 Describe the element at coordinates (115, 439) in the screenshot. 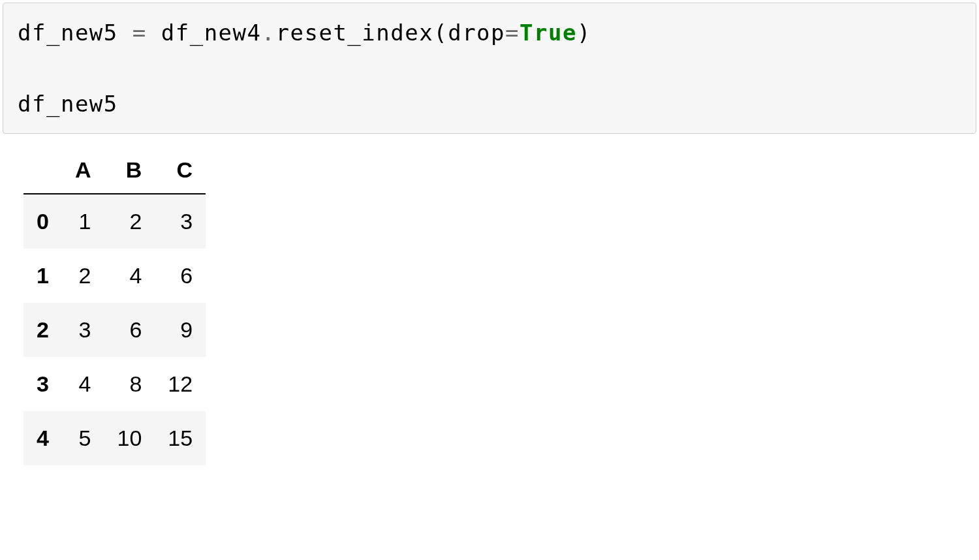

I see `table-row: 4 5 10 15` at that location.